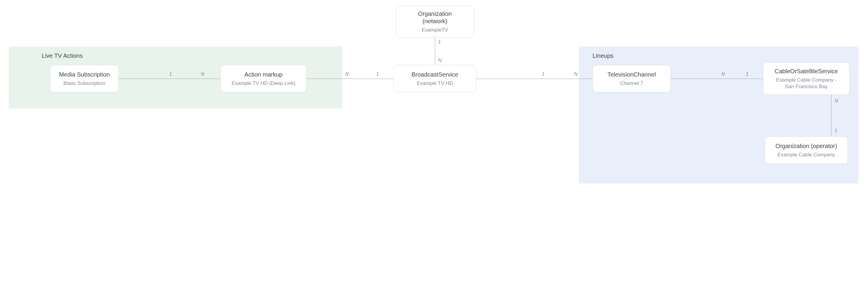  What do you see at coordinates (806, 83) in the screenshot?
I see `node-subtitle: Example Cable Company - San Francisco Ba…` at bounding box center [806, 83].